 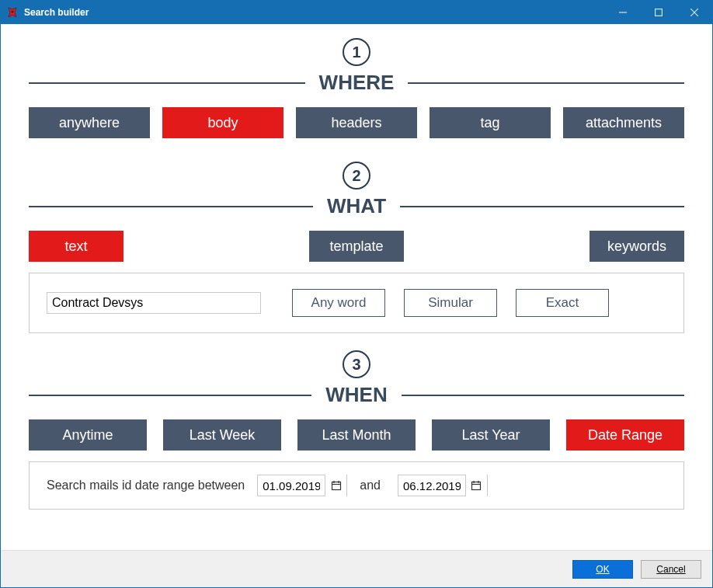 What do you see at coordinates (356, 303) in the screenshot?
I see `what-subpanel: Any word Simular Exact` at bounding box center [356, 303].